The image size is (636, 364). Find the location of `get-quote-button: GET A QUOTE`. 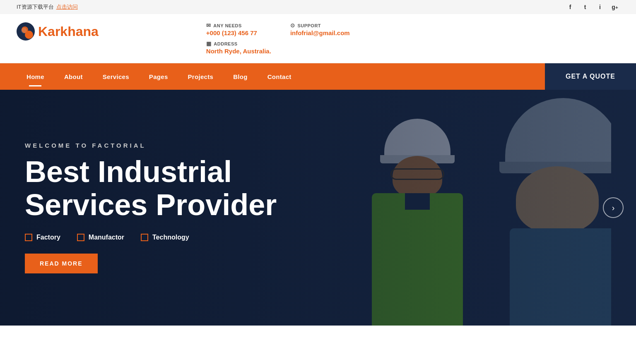

get-quote-button: GET A QUOTE is located at coordinates (590, 77).